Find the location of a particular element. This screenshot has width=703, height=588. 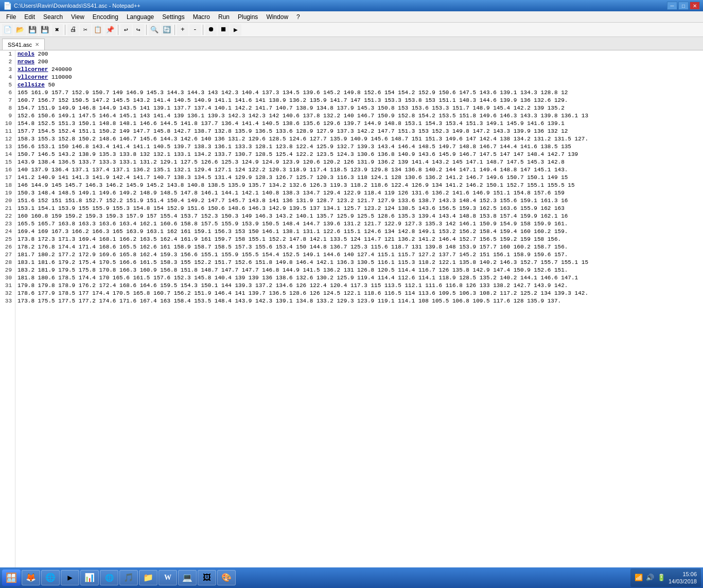

code-line-6: 165 161.9 157.7 152.9 150.7 149 146.9 14… is located at coordinates (359, 93).